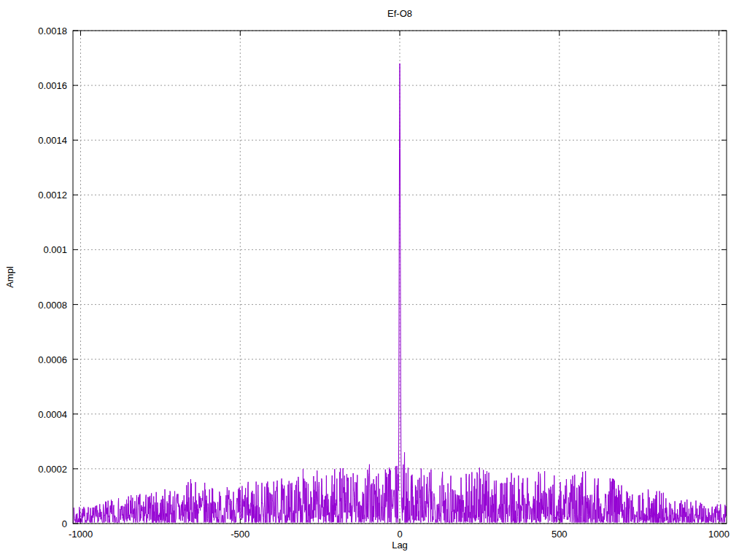 The image size is (747, 560). I want to click on chart-title: Ef-O8, so click(400, 13).